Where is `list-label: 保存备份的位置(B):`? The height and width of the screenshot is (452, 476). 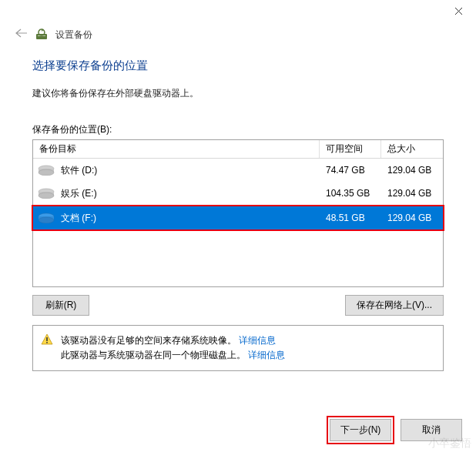 list-label: 保存备份的位置(B): is located at coordinates (238, 129).